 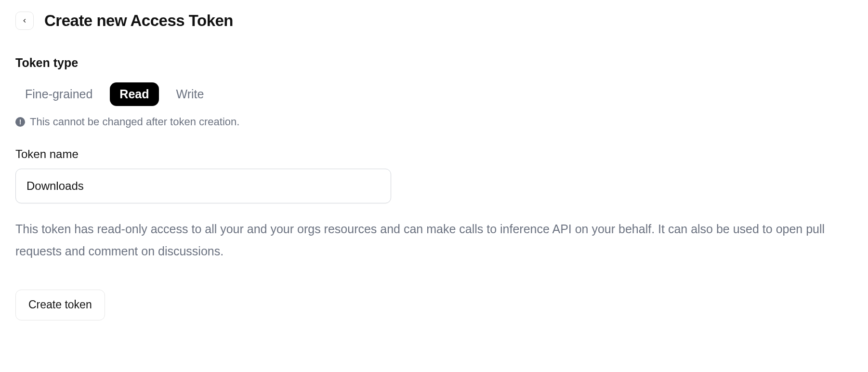 I want to click on create-token-button: Create token, so click(x=60, y=305).